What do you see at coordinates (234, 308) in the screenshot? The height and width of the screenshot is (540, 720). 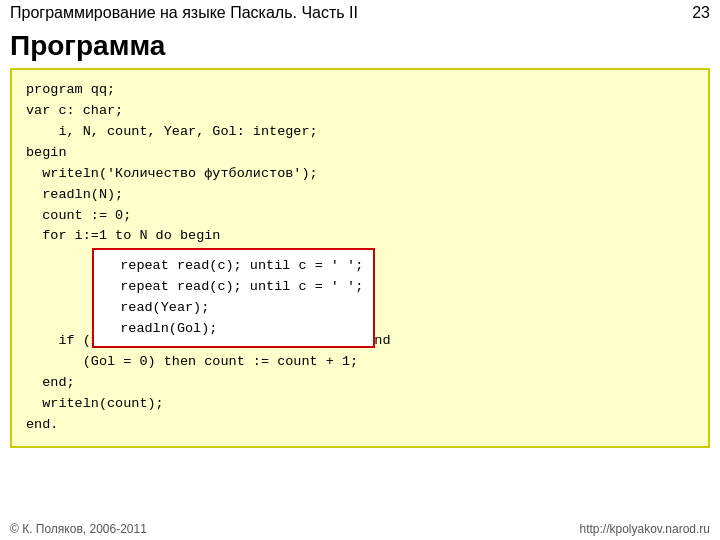 I see `highlight-line-3: read(Year);` at bounding box center [234, 308].